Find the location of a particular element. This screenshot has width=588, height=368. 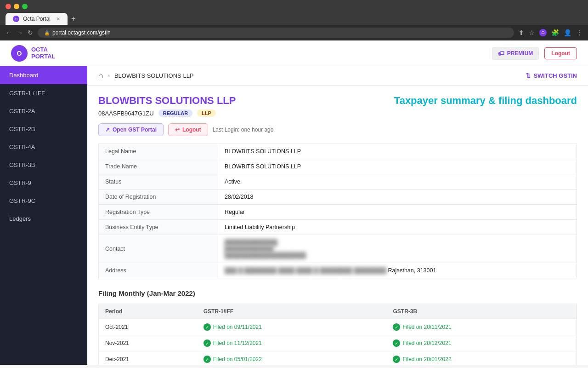

browser-back-button: ← is located at coordinates (9, 33).